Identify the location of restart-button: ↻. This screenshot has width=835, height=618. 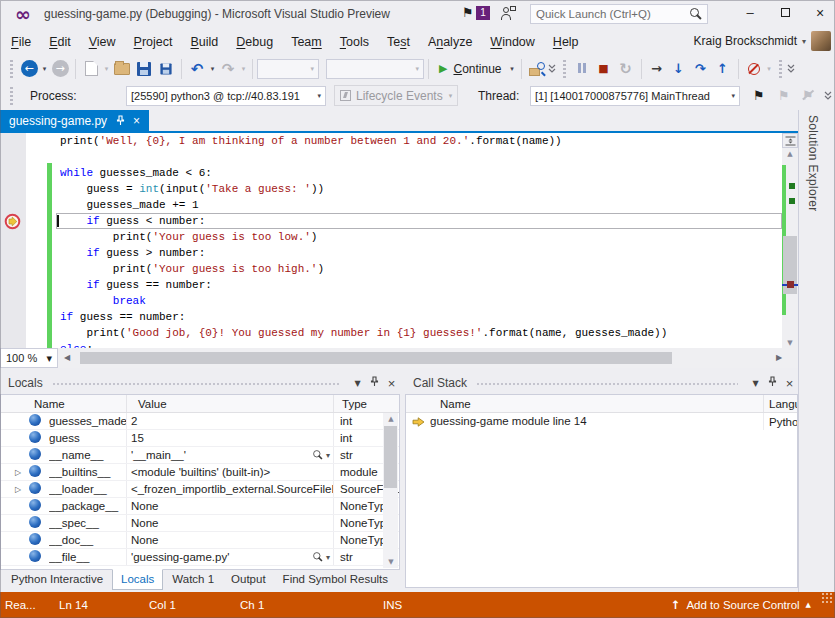
(626, 69).